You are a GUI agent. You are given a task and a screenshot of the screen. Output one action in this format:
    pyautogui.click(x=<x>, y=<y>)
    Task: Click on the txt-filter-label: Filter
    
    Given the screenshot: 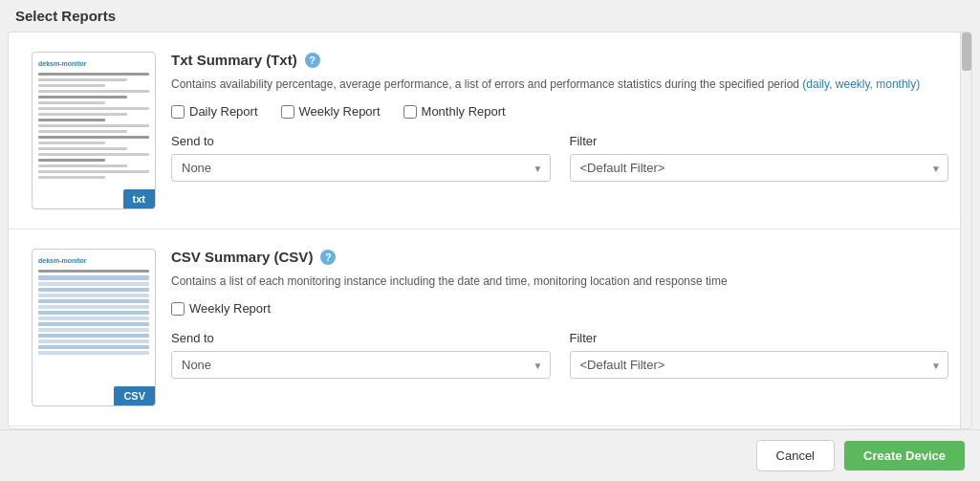 What is the action you would take?
    pyautogui.click(x=759, y=142)
    